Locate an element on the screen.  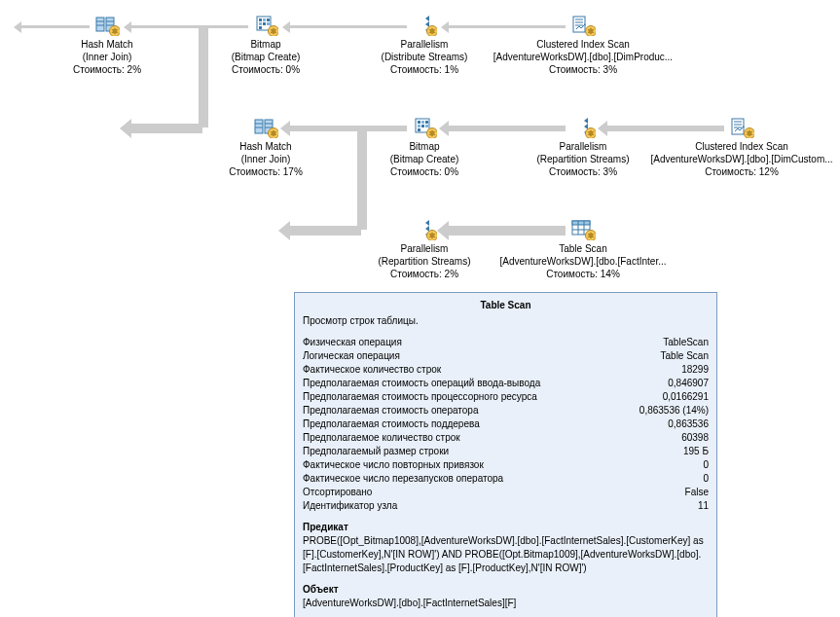
tooltip-row: Фактическое количество строк18299 is located at coordinates (506, 370).